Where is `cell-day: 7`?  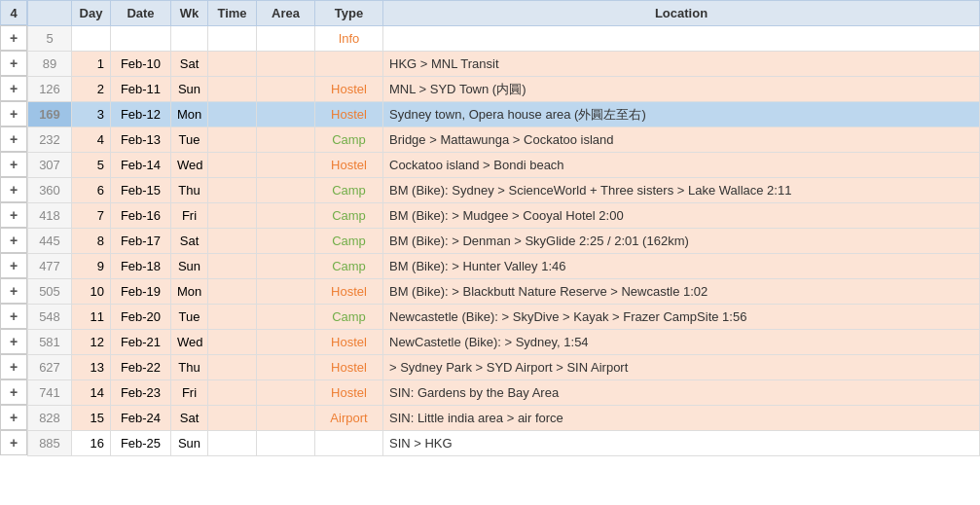
cell-day: 7 is located at coordinates (91, 216).